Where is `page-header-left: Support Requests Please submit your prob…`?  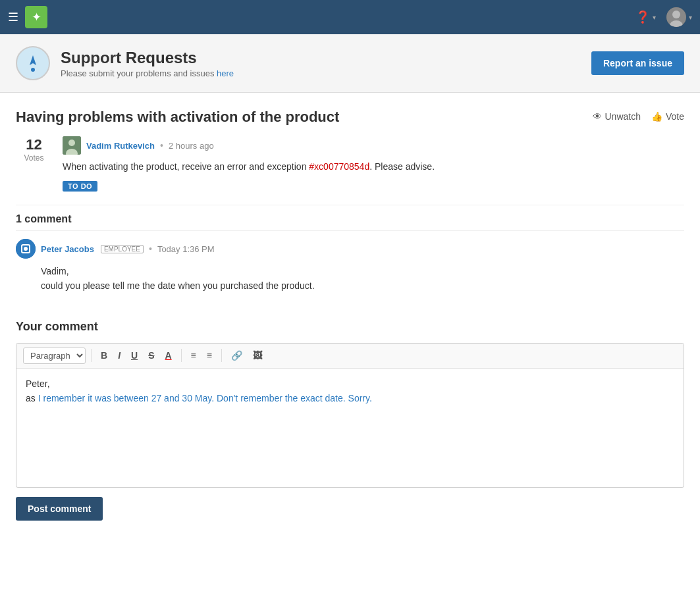 page-header-left: Support Requests Please submit your prob… is located at coordinates (125, 63).